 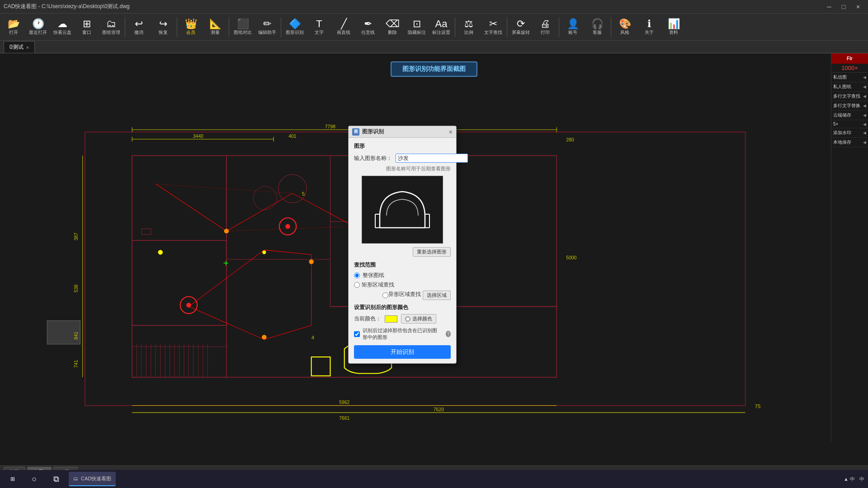 What do you see at coordinates (292, 136) in the screenshot?
I see `svg-text: 401` at bounding box center [292, 136].